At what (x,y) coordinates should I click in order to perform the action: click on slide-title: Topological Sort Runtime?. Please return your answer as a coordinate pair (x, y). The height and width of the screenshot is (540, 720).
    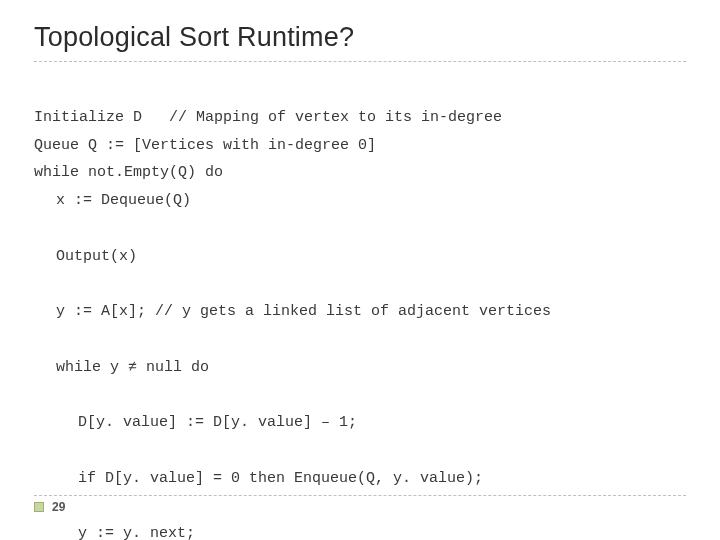
    Looking at the image, I should click on (360, 38).